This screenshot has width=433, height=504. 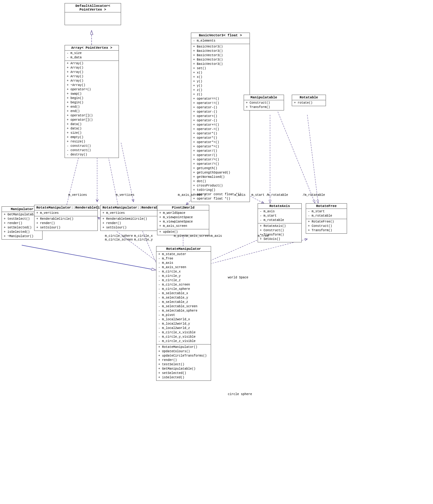 I want to click on label-mcircley: m_circle_y, so click(x=143, y=240).